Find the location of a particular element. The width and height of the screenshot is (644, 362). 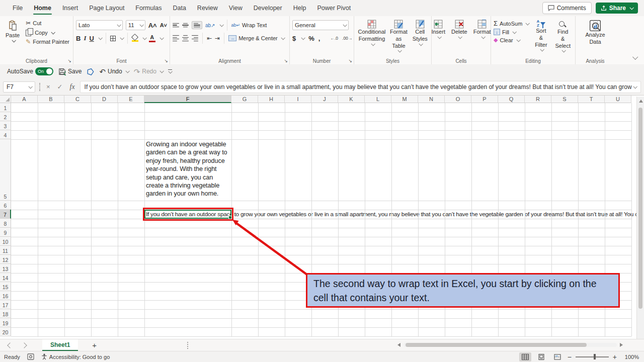

tab-power-pivot: Power Pivot is located at coordinates (334, 8).